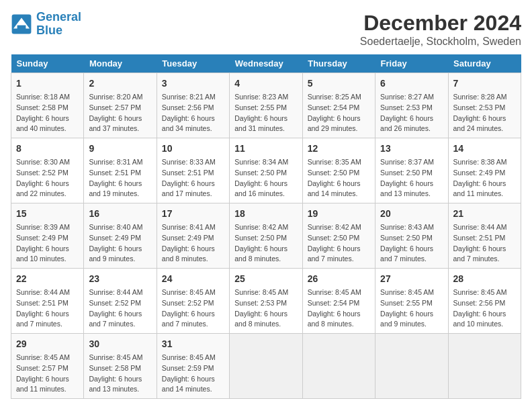  I want to click on day-info: Sunrise: 8:23 AM Sunset: 2:55 PM Dayligh…, so click(266, 113).